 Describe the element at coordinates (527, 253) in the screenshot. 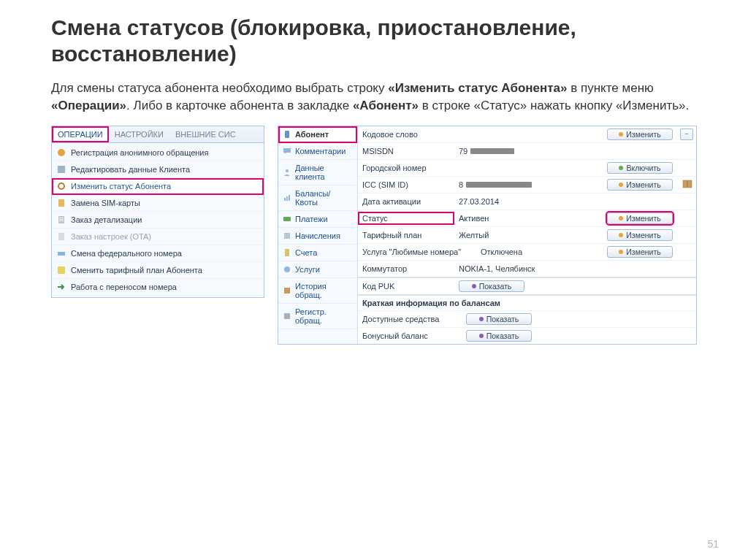

I see `row-fav-numbers: Услуга "Любимые номера" Отключена Измени…` at that location.